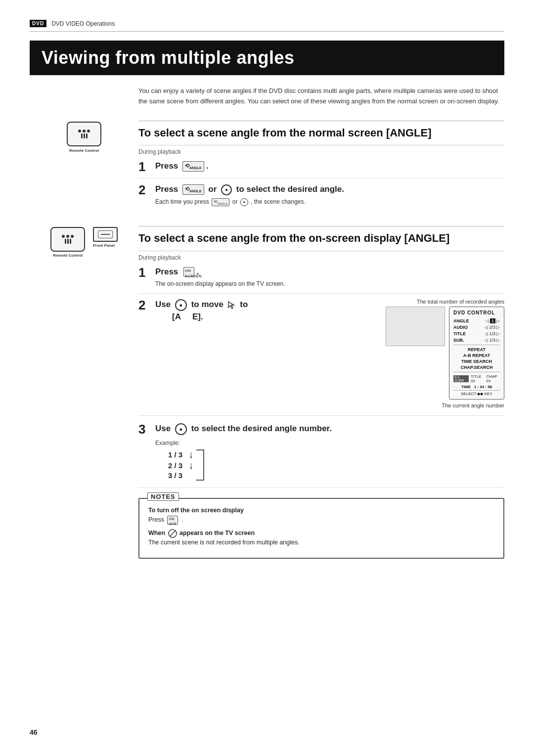  What do you see at coordinates (477, 379) in the screenshot?
I see `dvd-status-bar: S.1 SURR TITLE 03 CHAP 03` at bounding box center [477, 379].